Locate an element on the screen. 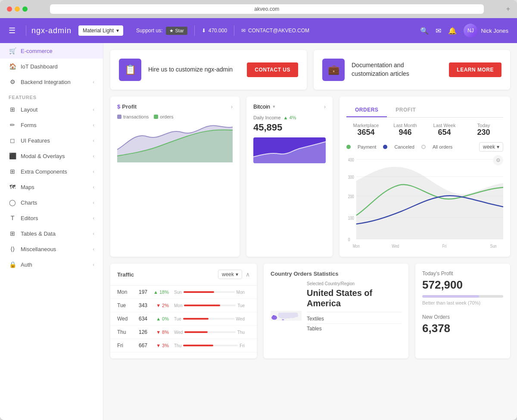 The height and width of the screenshot is (420, 517). dot-yellow is located at coordinates (17, 9).